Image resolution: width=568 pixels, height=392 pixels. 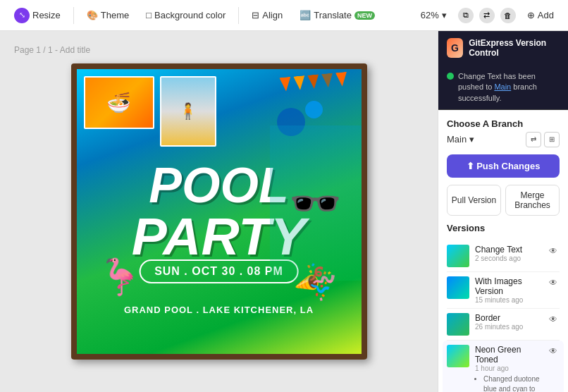 I want to click on branch-row: Main ▾ ⇄ ⊞, so click(x=503, y=140).